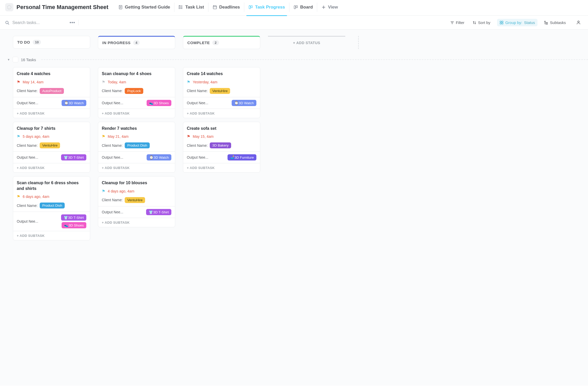 The width and height of the screenshot is (588, 387). What do you see at coordinates (324, 7) in the screenshot?
I see `plus-icon` at bounding box center [324, 7].